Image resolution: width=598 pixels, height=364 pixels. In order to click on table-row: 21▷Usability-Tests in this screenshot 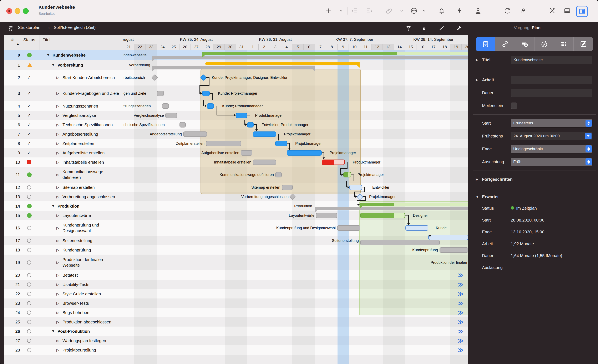, I will do `click(63, 284)`.